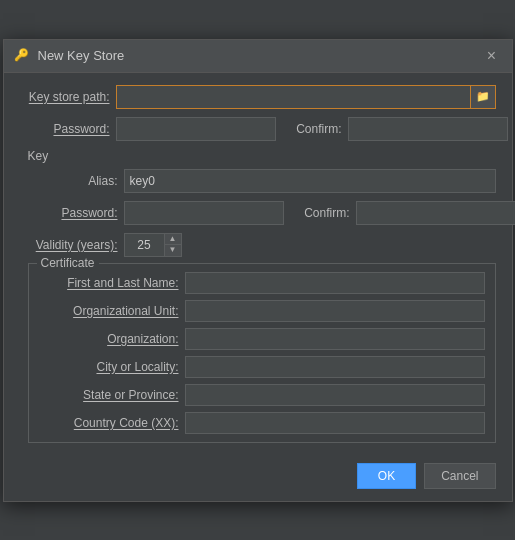 The width and height of the screenshot is (515, 540). Describe the element at coordinates (73, 213) in the screenshot. I see `key-password-label: Password:` at that location.